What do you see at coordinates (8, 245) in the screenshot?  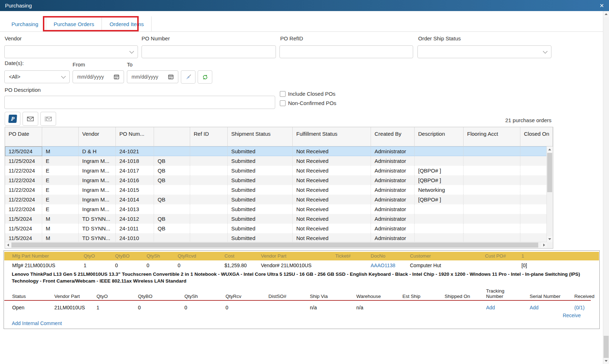 I see `scroll-left-icon` at bounding box center [8, 245].